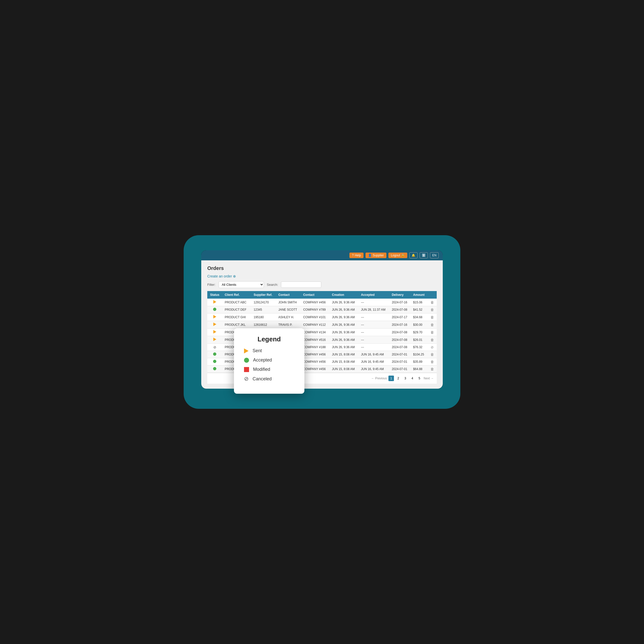 The width and height of the screenshot is (644, 644). I want to click on col-action, so click(432, 295).